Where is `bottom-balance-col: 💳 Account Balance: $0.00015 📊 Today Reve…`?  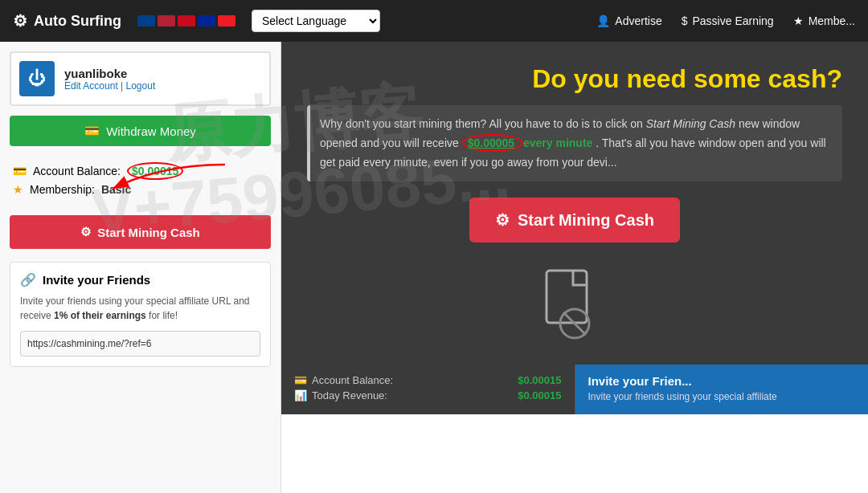
bottom-balance-col: 💳 Account Balance: $0.00015 📊 Today Reve… is located at coordinates (428, 389).